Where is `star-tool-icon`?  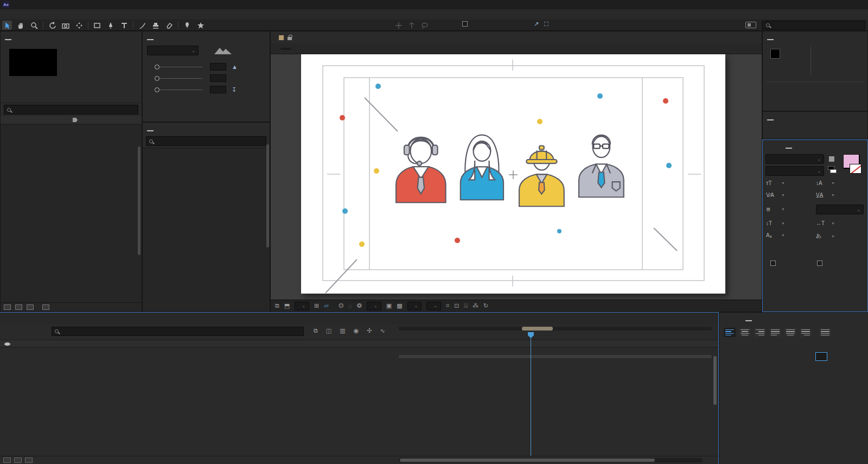 star-tool-icon is located at coordinates (201, 25).